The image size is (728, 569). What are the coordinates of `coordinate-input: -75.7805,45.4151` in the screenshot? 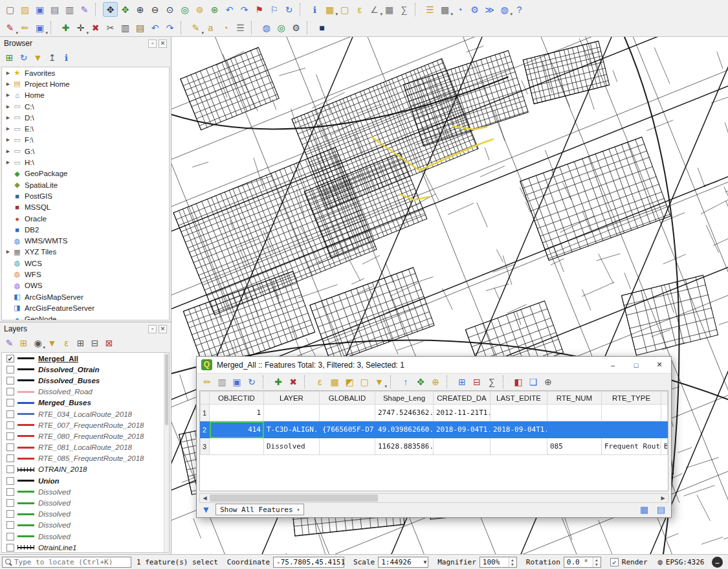 It's located at (309, 562).